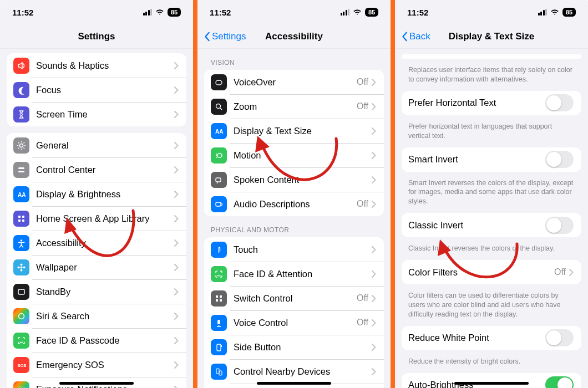  What do you see at coordinates (219, 155) in the screenshot?
I see `motion-icon` at bounding box center [219, 155].